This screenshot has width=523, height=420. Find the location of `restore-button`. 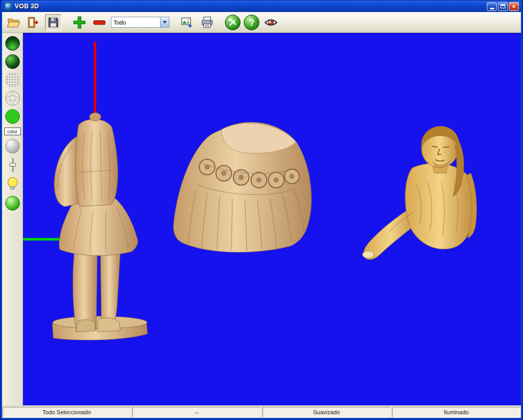

restore-button is located at coordinates (503, 6).